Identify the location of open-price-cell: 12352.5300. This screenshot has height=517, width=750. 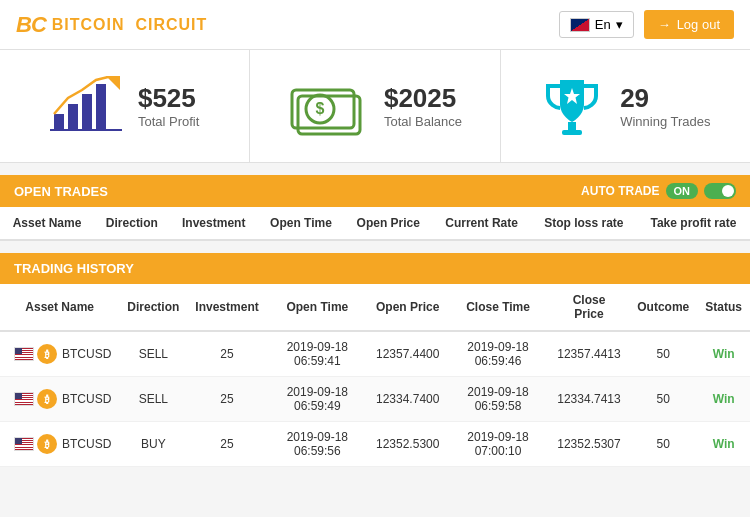
(408, 444).